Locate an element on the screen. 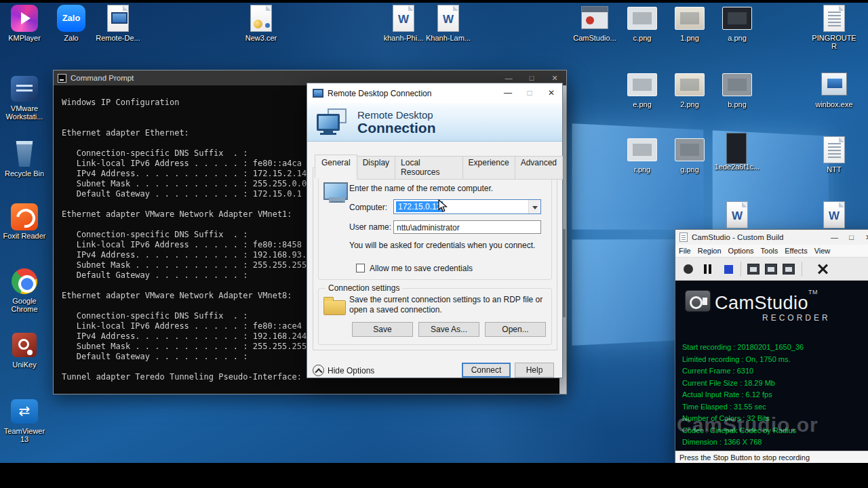 Image resolution: width=868 pixels, height=488 pixels. desktop-icon-label: NTT is located at coordinates (834, 169).